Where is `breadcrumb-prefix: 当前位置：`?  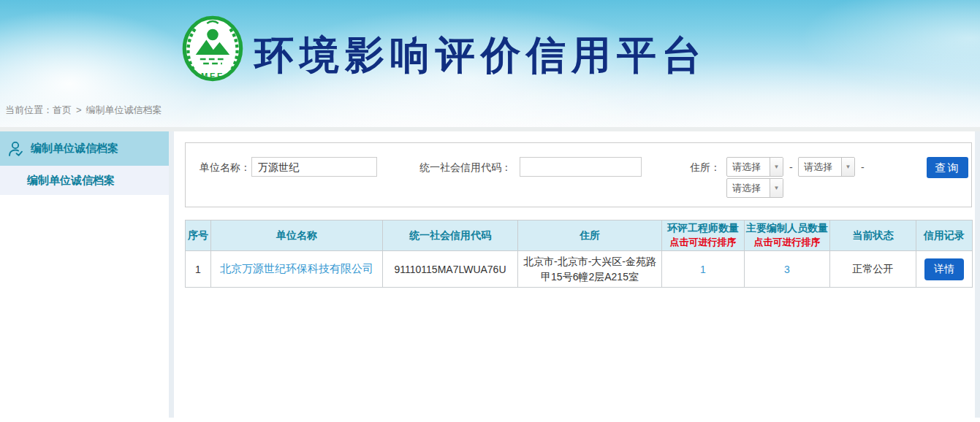 breadcrumb-prefix: 当前位置： is located at coordinates (29, 110).